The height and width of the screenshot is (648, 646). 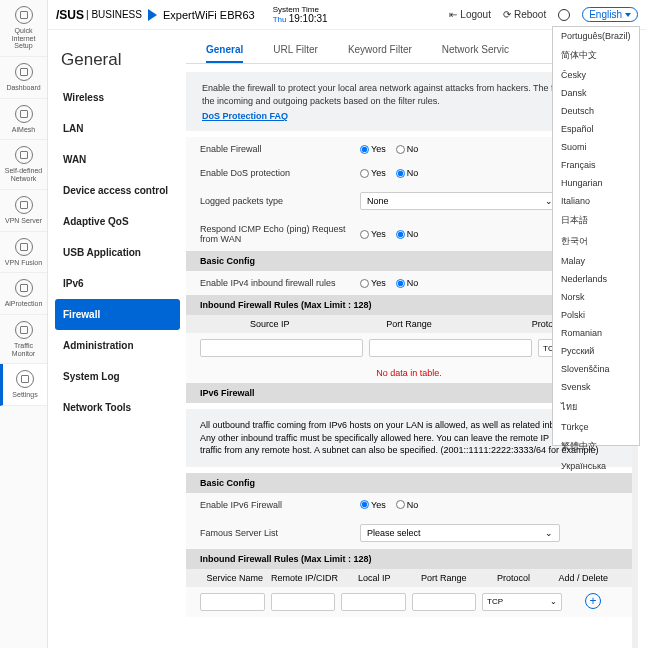 What do you see at coordinates (24, 340) in the screenshot?
I see `rail-traffic: Traffic Monitor` at bounding box center [24, 340].